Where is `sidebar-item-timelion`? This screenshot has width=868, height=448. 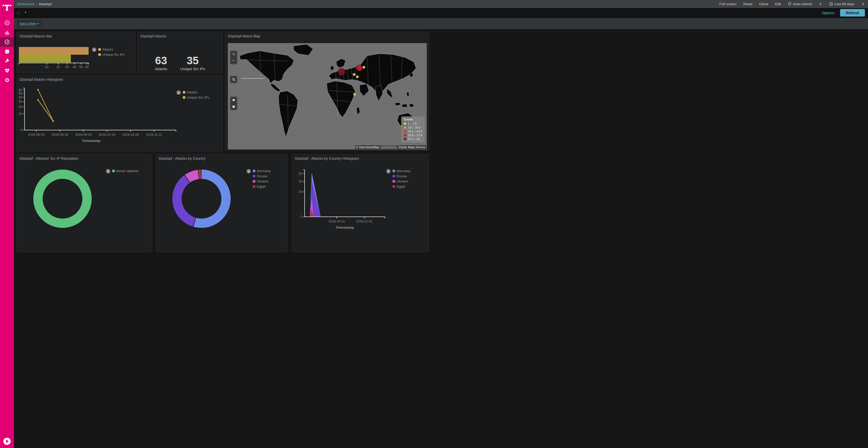
sidebar-item-timelion is located at coordinates (7, 51).